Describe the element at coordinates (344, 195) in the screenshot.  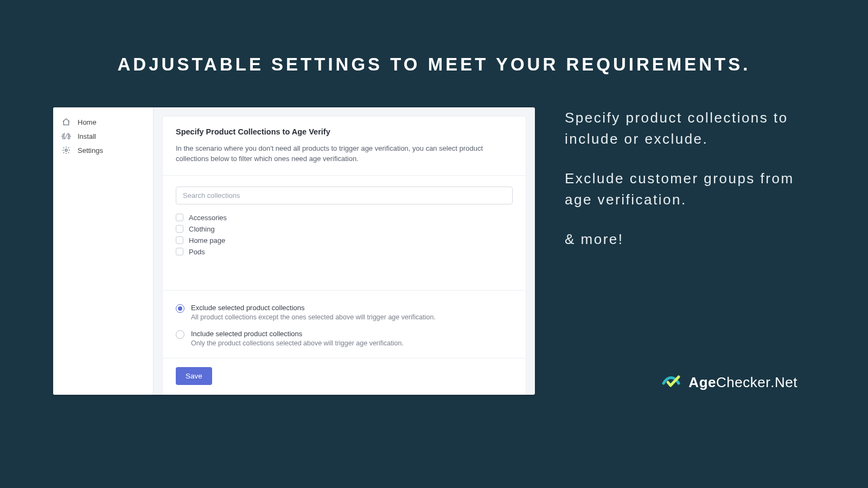
I see `search-collections-input` at that location.